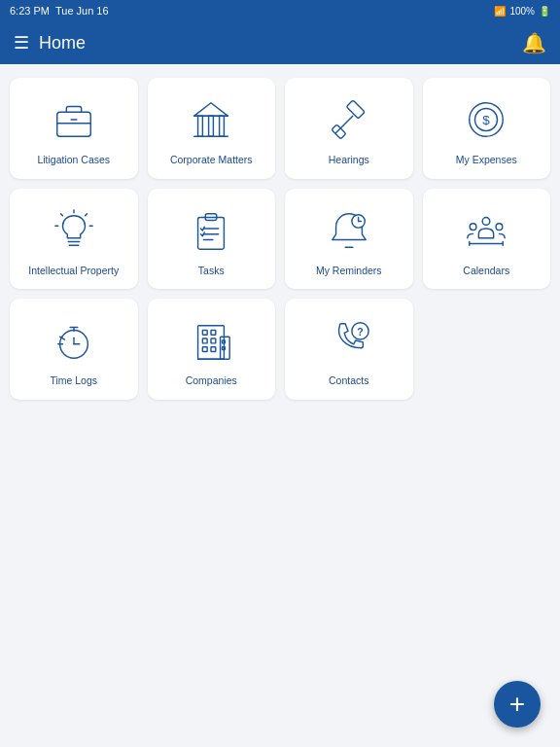  I want to click on my-reminders-icon, so click(349, 231).